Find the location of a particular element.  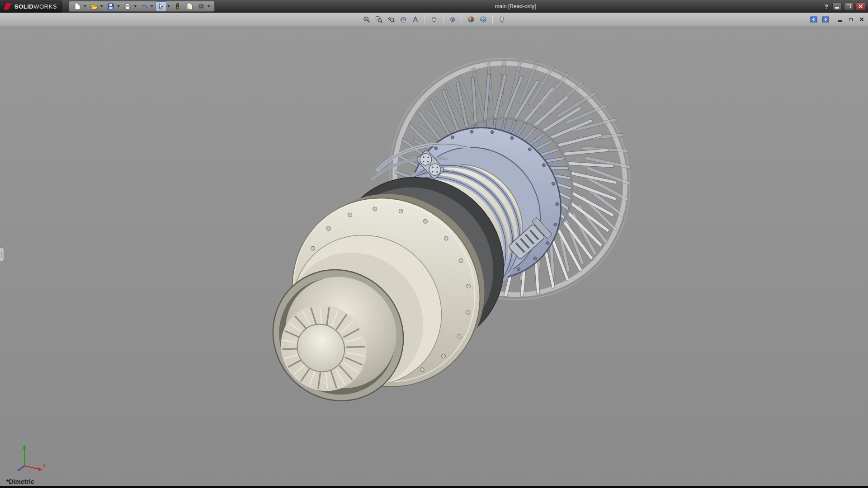

section-view-button is located at coordinates (403, 19).